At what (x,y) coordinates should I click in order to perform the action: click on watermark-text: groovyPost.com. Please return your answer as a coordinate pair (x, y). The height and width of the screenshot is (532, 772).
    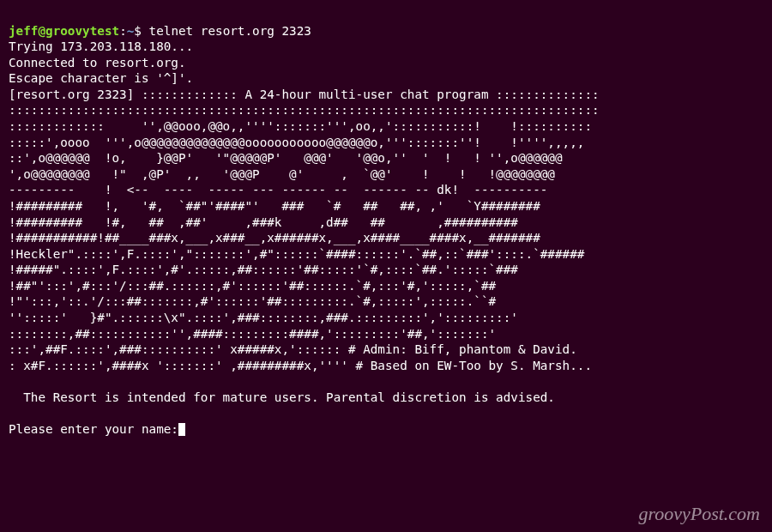
    Looking at the image, I should click on (699, 515).